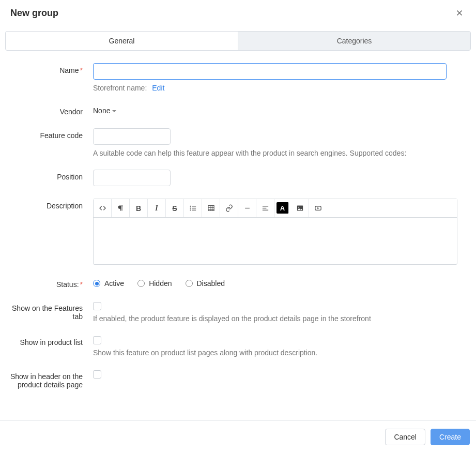 The width and height of the screenshot is (476, 453). What do you see at coordinates (49, 204) in the screenshot?
I see `label-description: Description` at bounding box center [49, 204].